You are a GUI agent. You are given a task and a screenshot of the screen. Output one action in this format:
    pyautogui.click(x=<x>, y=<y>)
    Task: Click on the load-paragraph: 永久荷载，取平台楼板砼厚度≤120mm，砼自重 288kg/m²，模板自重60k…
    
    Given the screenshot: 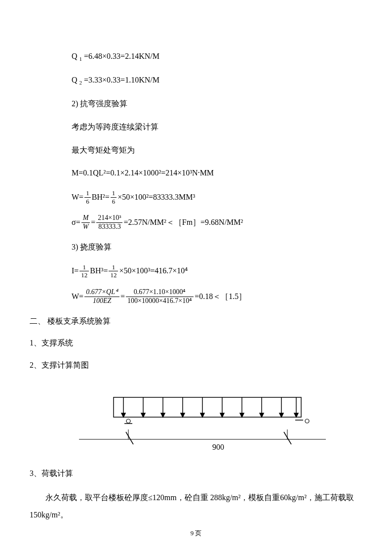 What is the action you would take?
    pyautogui.click(x=196, y=506)
    